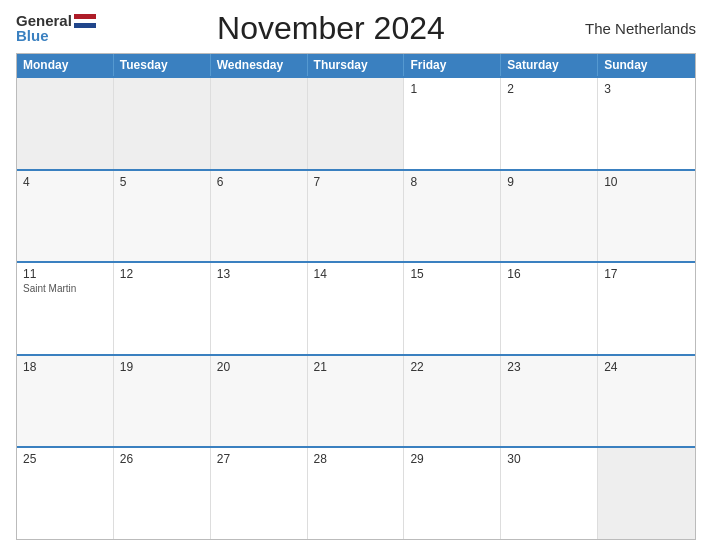  Describe the element at coordinates (452, 89) in the screenshot. I see `day-number: 1` at that location.